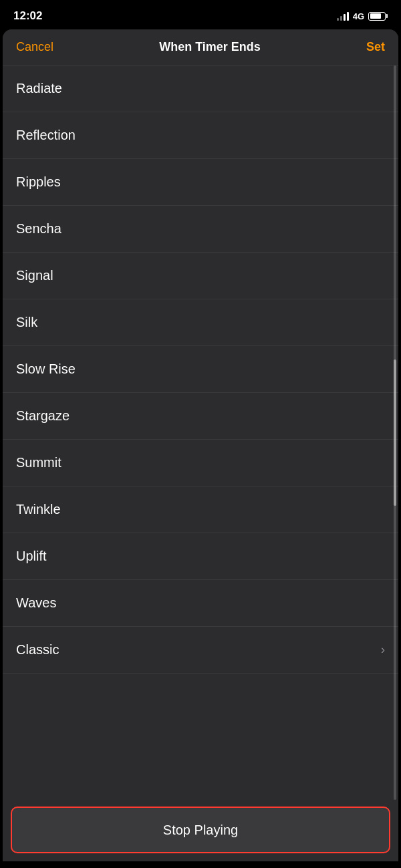 This screenshot has width=401, height=868. I want to click on list-item-ripples: Ripples, so click(200, 182).